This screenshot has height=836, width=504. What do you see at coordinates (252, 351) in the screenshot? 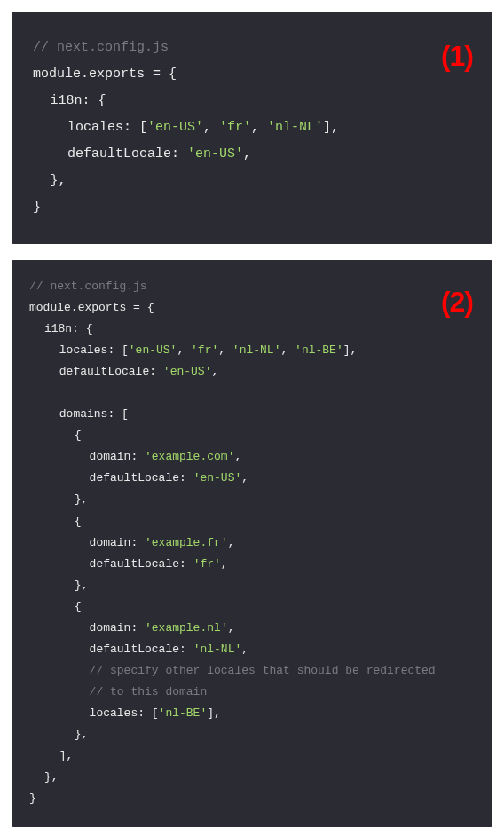
I see `code-line: locales: ['en-US', 'fr', 'nl-NL', 'nl-BE…` at bounding box center [252, 351].